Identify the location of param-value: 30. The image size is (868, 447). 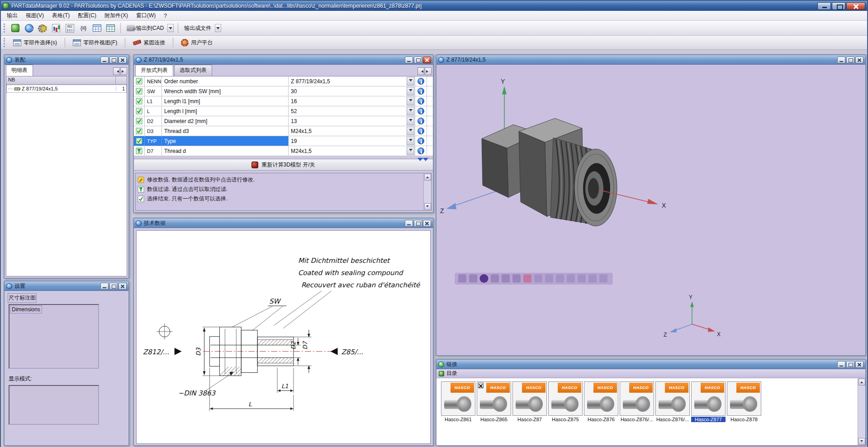
(352, 91).